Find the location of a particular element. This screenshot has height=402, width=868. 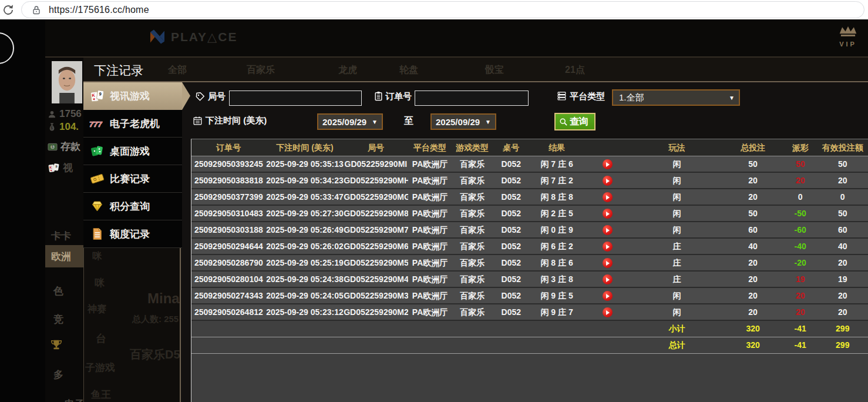

sidebar-item-jing: 竞 is located at coordinates (59, 320).